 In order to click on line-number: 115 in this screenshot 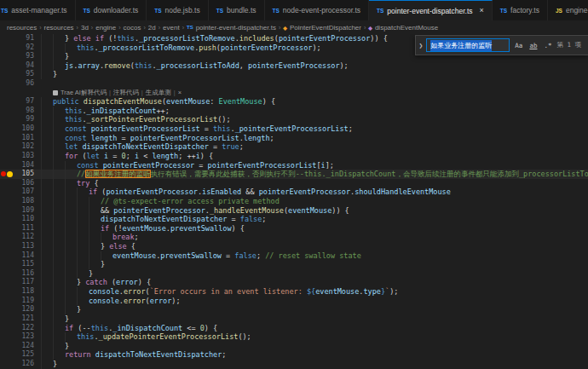, I will do `click(27, 264)`.